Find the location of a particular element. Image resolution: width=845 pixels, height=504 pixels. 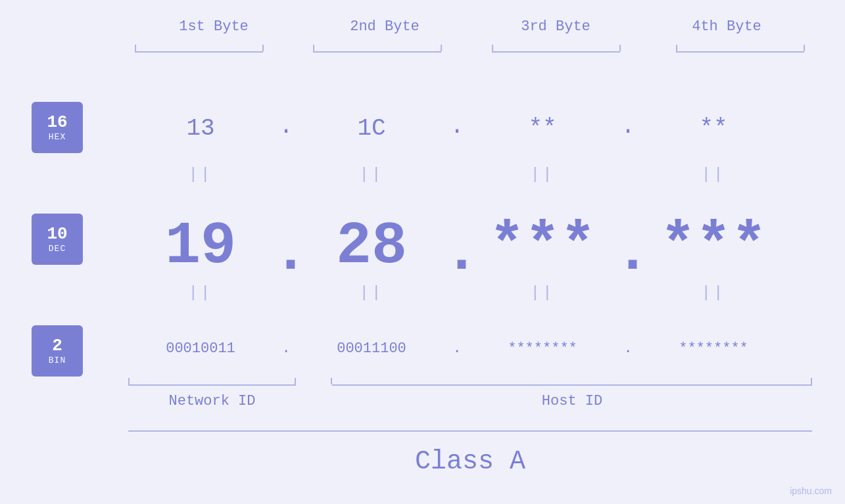

equals-dec-bin: || || || || is located at coordinates (470, 292).